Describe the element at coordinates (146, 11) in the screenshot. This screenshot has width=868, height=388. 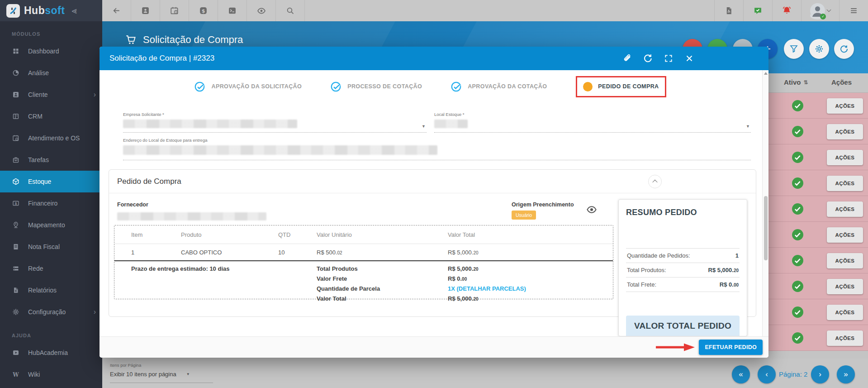
I see `contacts-button` at that location.